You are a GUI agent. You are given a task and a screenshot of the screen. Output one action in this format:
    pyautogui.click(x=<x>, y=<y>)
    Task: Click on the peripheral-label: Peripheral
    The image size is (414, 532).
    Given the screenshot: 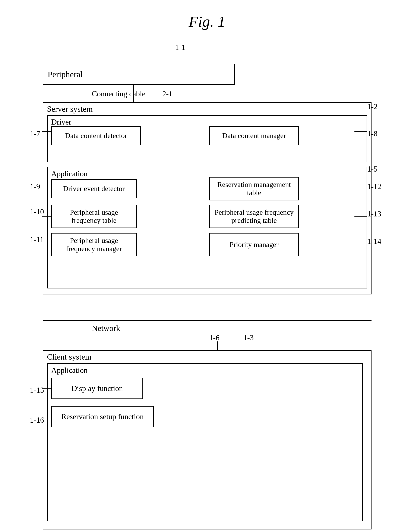 What is the action you would take?
    pyautogui.click(x=65, y=75)
    